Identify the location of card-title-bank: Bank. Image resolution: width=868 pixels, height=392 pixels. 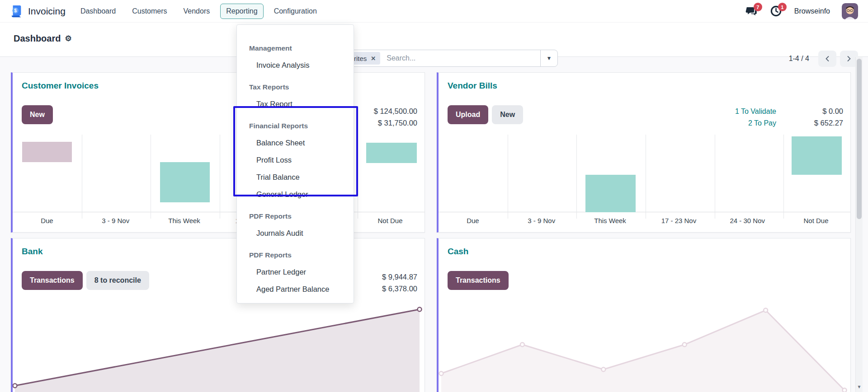
(32, 252).